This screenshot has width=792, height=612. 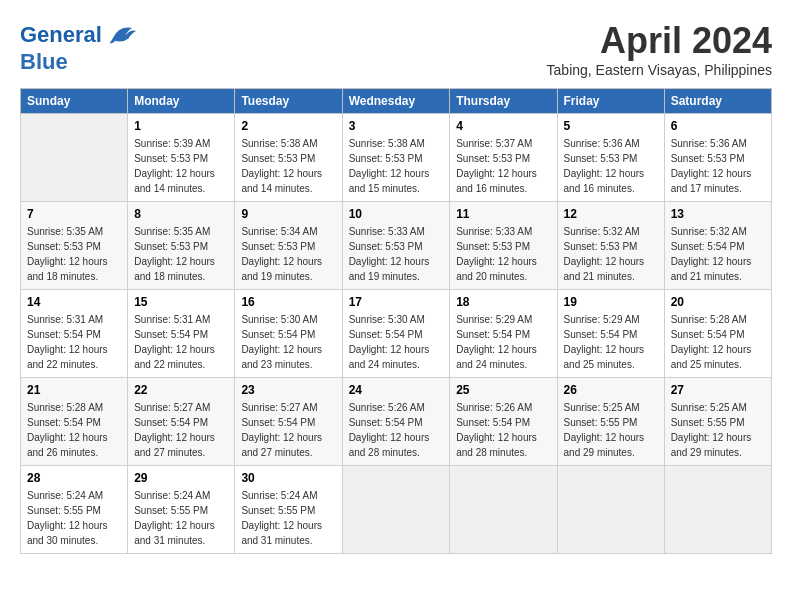 What do you see at coordinates (610, 102) in the screenshot?
I see `column-header-friday: Friday` at bounding box center [610, 102].